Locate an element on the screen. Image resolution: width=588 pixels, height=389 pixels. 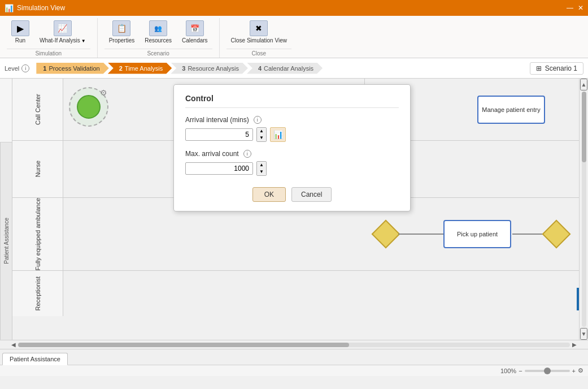
zoom-settings-icon: ⚙ is located at coordinates (581, 371).